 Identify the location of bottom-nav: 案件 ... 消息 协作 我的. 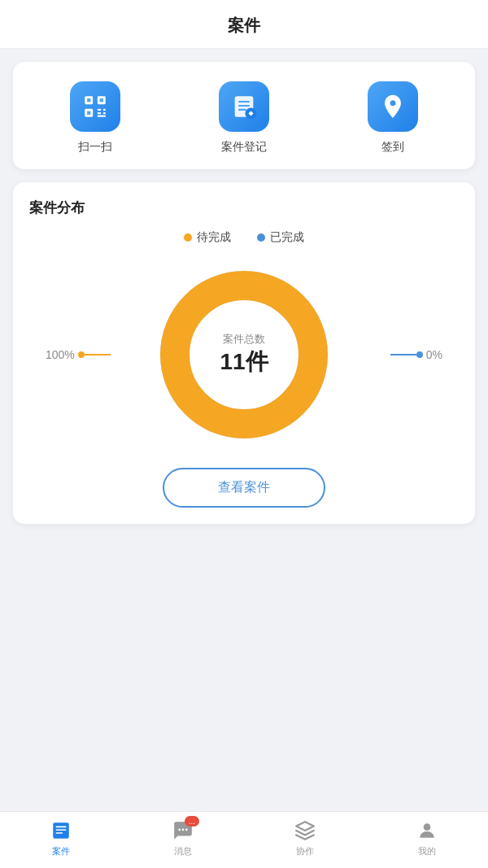
(244, 840).